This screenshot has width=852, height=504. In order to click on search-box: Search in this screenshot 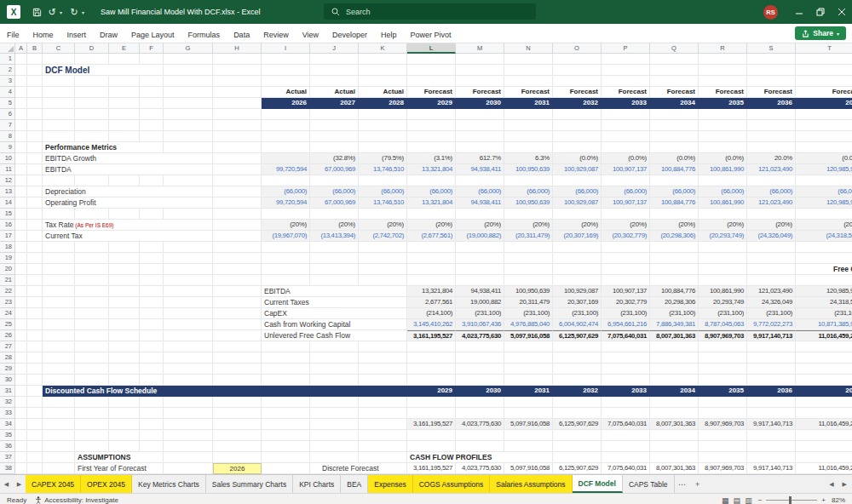, I will do `click(429, 12)`.